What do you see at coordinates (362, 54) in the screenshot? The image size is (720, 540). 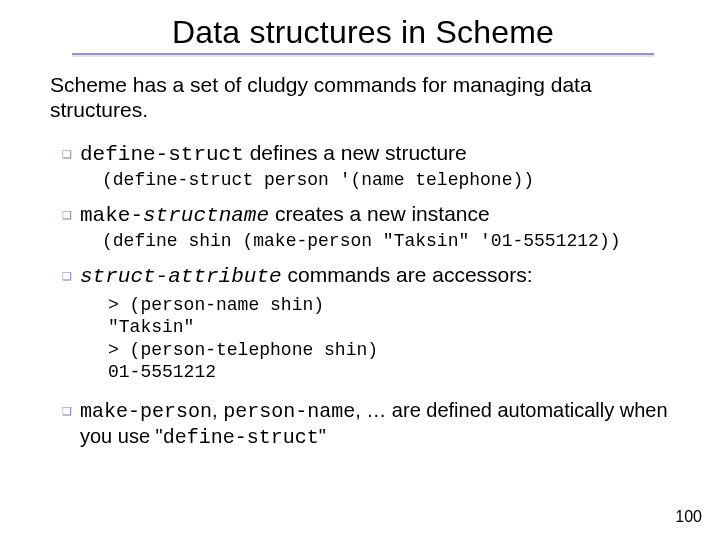 I see `title-underline` at bounding box center [362, 54].